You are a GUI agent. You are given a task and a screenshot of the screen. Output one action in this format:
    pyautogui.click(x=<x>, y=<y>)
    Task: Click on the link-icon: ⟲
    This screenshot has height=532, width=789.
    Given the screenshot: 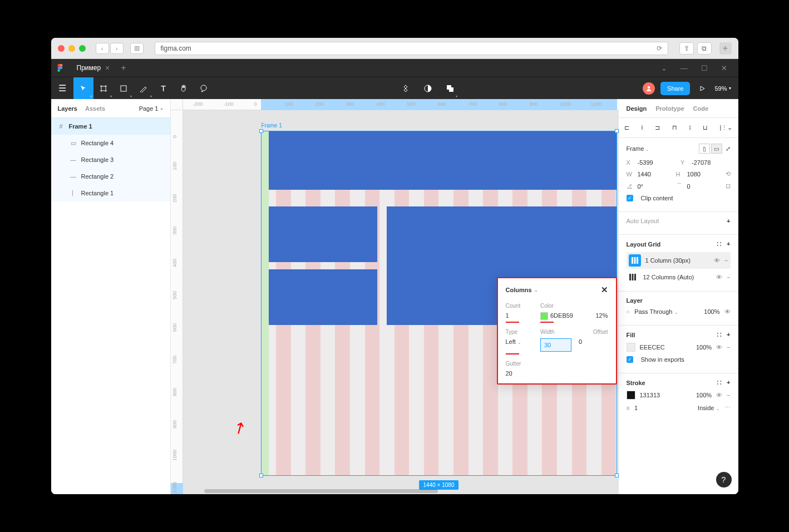 What is the action you would take?
    pyautogui.click(x=728, y=174)
    